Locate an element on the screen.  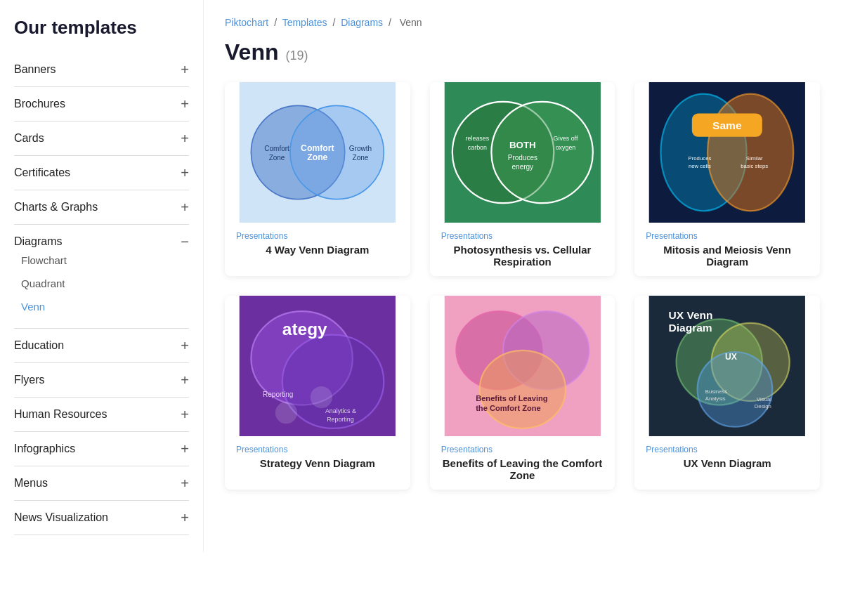
template-meta-t1: Presentations4 Way Venn Diagram is located at coordinates (318, 243).